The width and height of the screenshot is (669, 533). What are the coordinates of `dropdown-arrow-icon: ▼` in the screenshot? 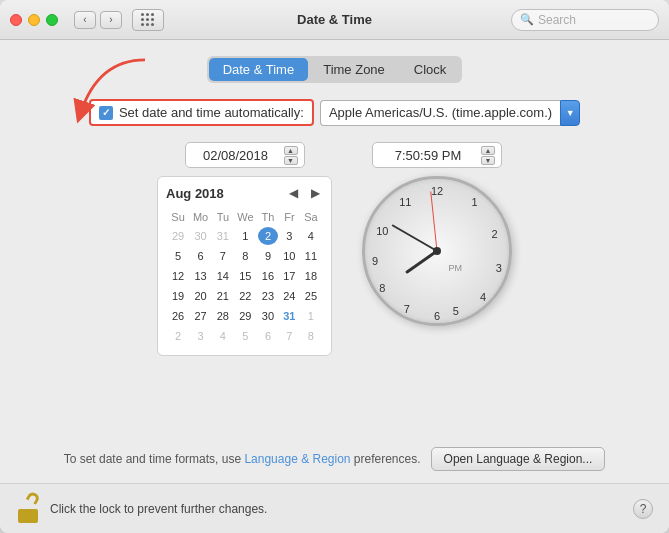 It's located at (570, 113).